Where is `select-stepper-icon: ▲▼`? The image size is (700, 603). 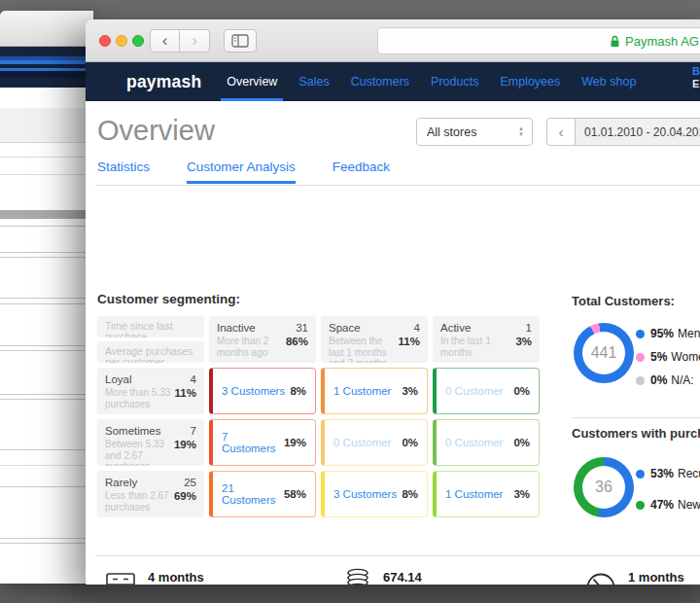
select-stepper-icon: ▲▼ is located at coordinates (521, 132).